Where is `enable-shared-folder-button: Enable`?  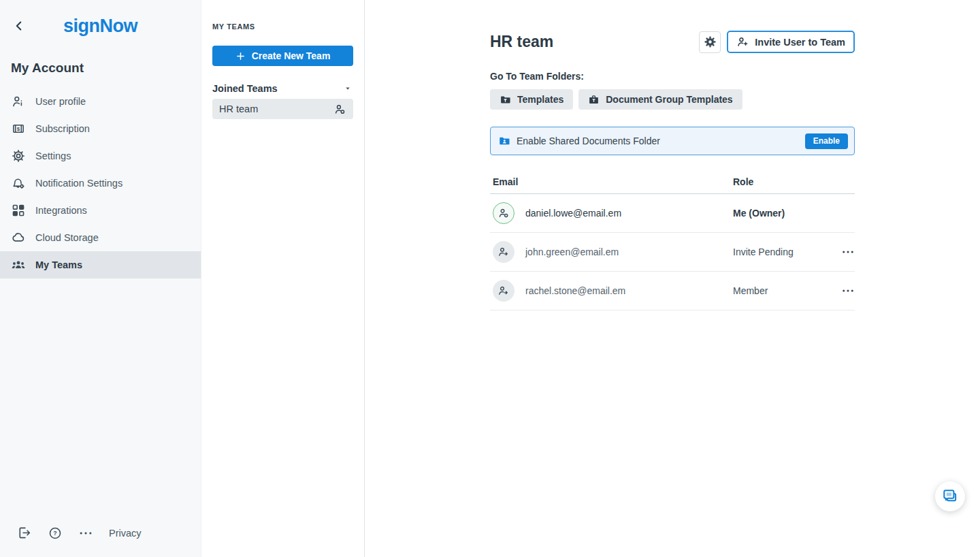 enable-shared-folder-button: Enable is located at coordinates (826, 142).